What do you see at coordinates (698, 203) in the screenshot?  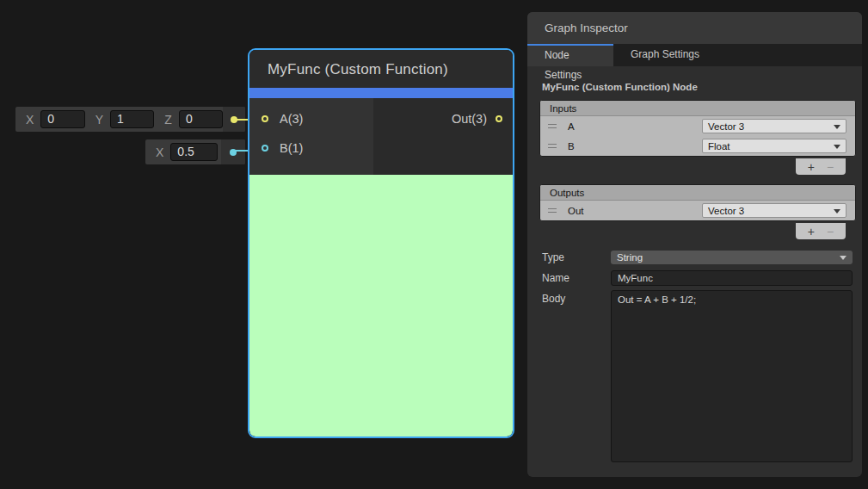 I see `outputs-section: Outputs Out Vector 3` at bounding box center [698, 203].